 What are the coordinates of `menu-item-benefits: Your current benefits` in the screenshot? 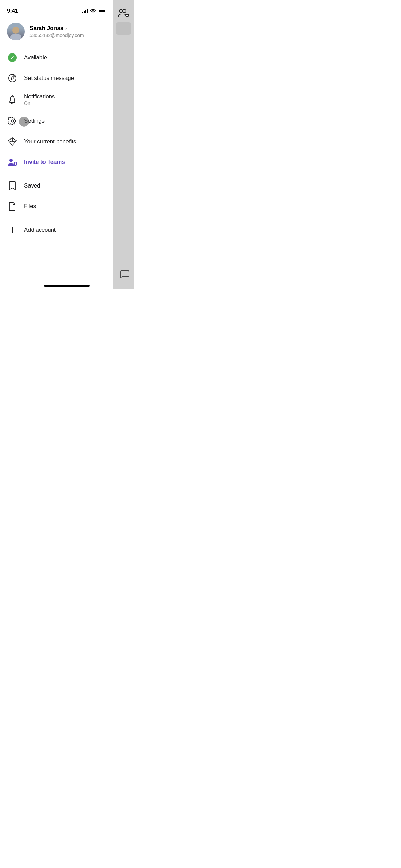 It's located at (57, 142).